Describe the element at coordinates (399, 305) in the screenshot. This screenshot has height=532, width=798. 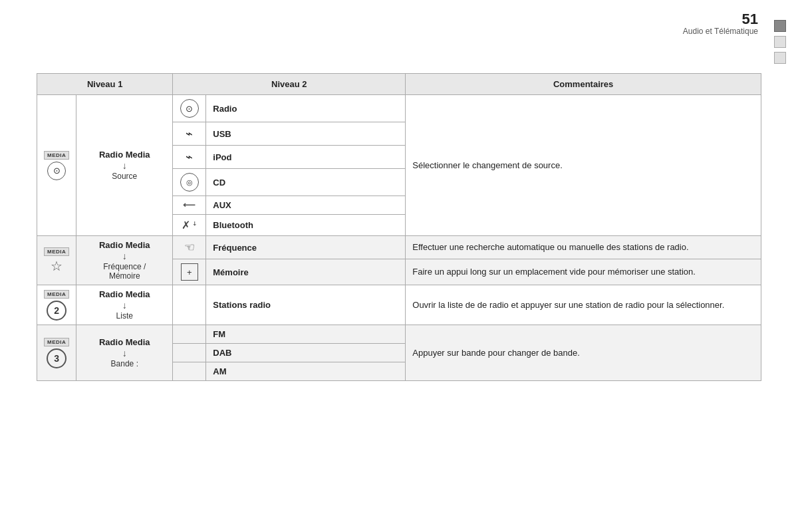
I see `table-row: MEDIA 2 Radio Media ↓ Liste Stations rad…` at that location.